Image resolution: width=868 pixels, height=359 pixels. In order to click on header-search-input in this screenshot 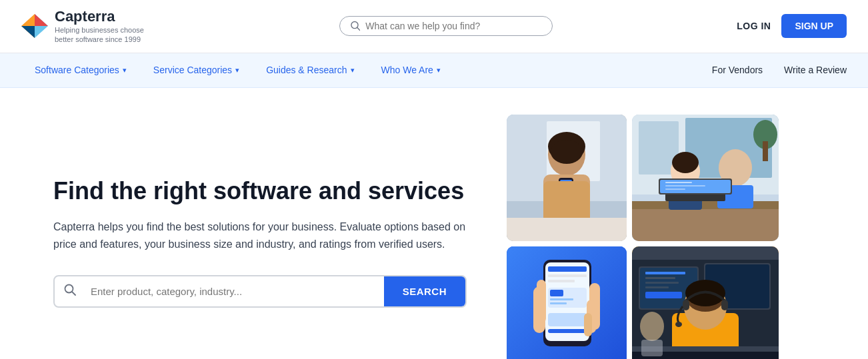, I will do `click(453, 26)`.